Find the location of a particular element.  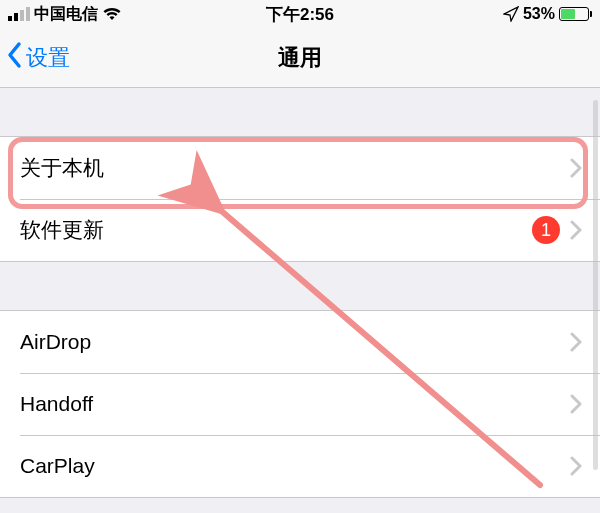

cell-label: AirDrop is located at coordinates (295, 342).